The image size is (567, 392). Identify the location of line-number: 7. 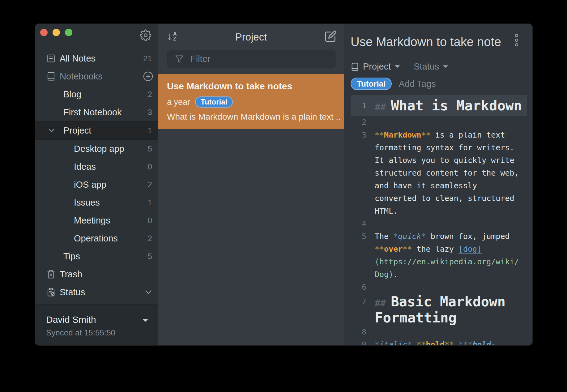
(360, 301).